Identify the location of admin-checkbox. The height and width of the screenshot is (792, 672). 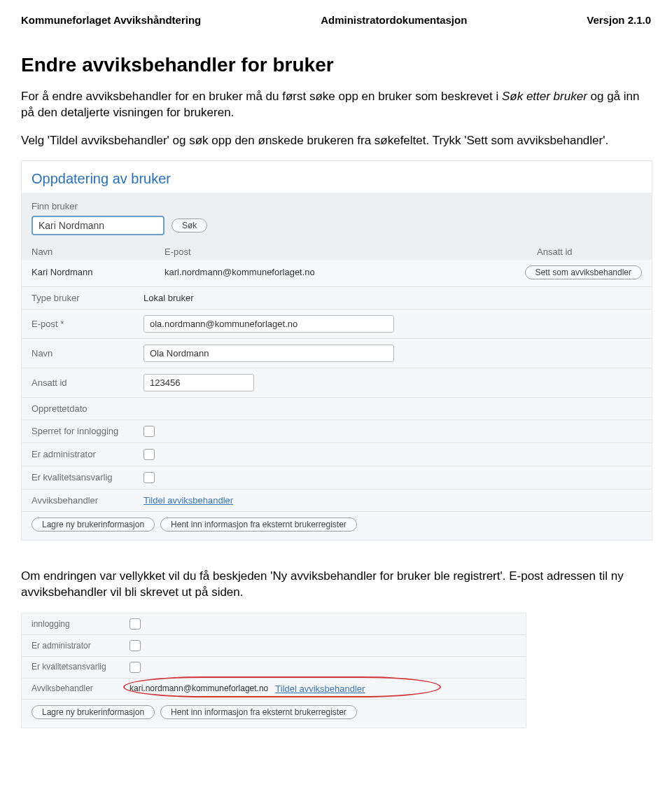
(149, 454).